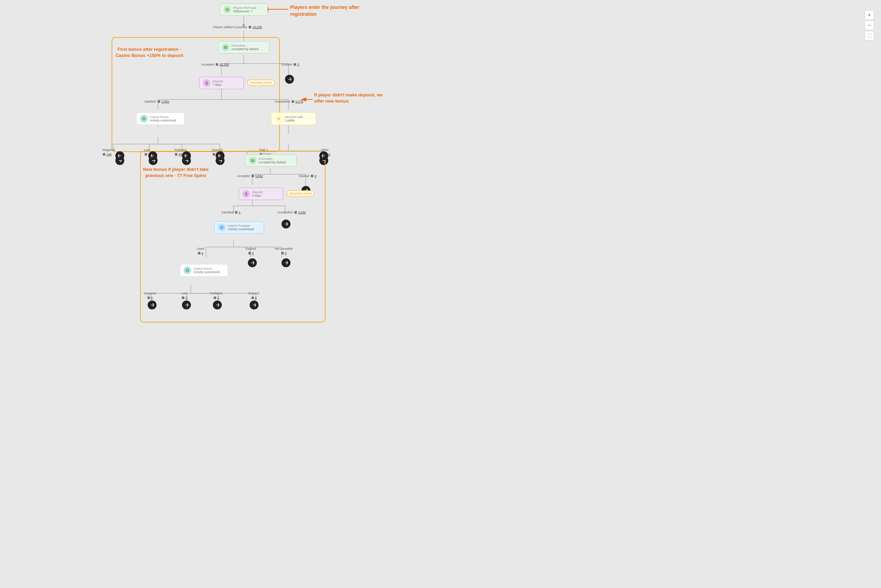  I want to click on expired-label-2: Expired 0, so click(308, 176).